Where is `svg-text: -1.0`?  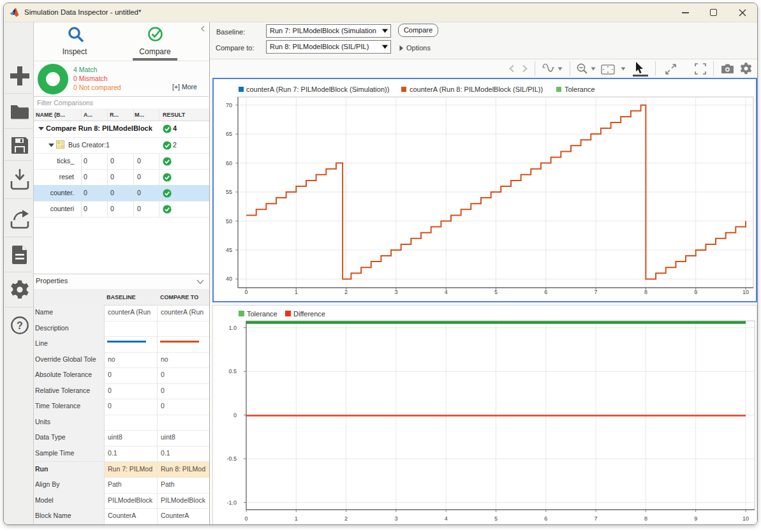
svg-text: -1.0 is located at coordinates (232, 503).